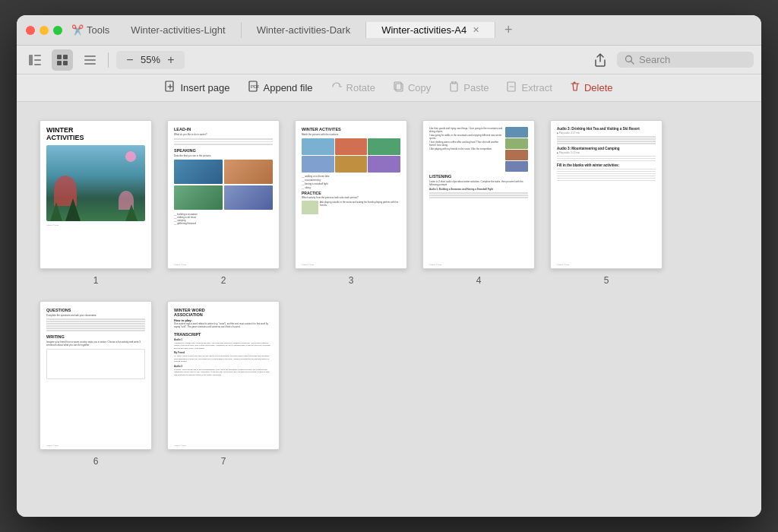  I want to click on zoom-control: − 55% +, so click(150, 60).